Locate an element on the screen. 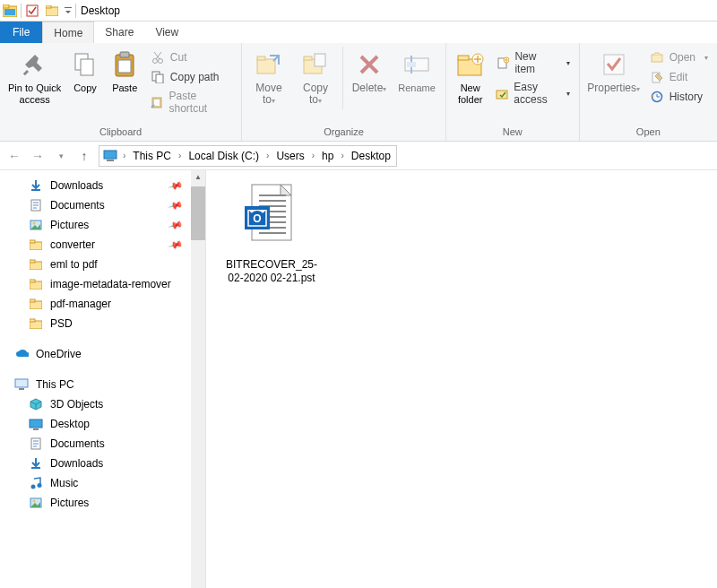 Image resolution: width=717 pixels, height=588 pixels. sidebar-item-pictures: Pictures 📌 is located at coordinates (102, 225).